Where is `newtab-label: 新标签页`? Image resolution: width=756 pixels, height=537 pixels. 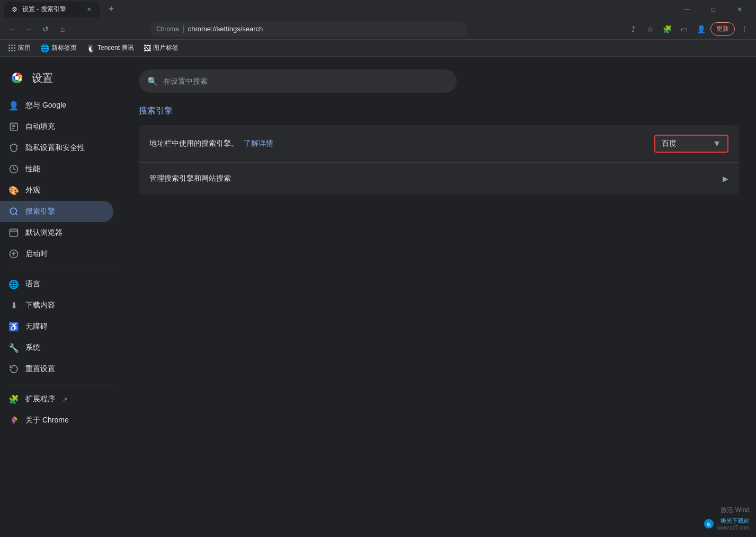
newtab-label: 新标签页 is located at coordinates (64, 48).